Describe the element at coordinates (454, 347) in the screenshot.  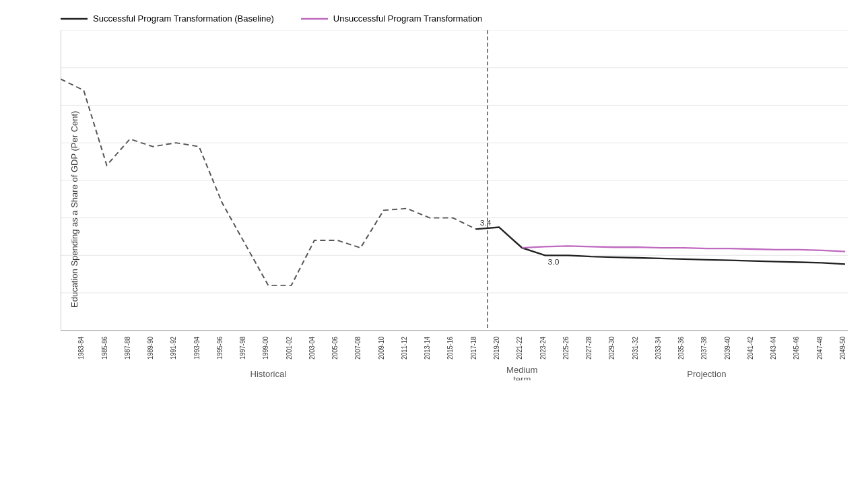
I see `x-axis-labels: 1981-82 1983-84 1985-86 1987-88 1989-90 …` at that location.